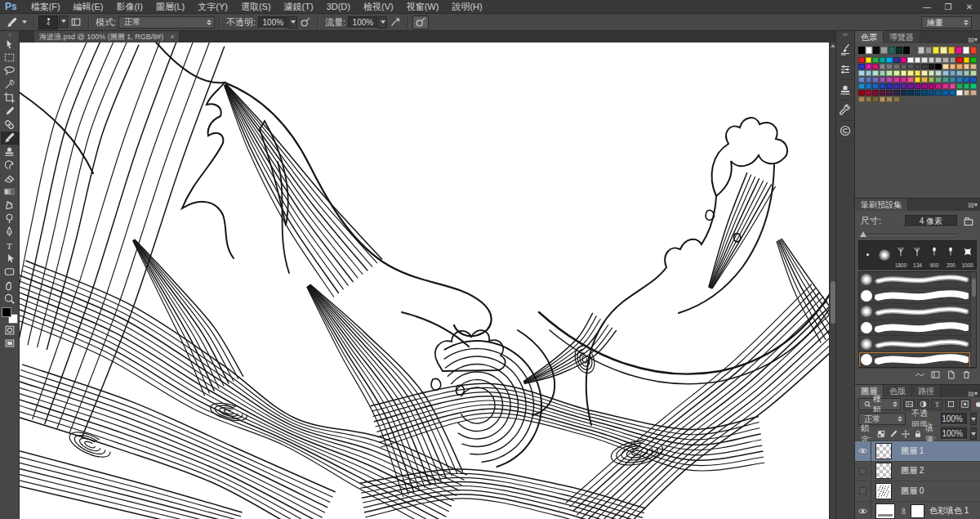  Describe the element at coordinates (918, 510) in the screenshot. I see `layer-row-3: 色彩填色 1` at that location.